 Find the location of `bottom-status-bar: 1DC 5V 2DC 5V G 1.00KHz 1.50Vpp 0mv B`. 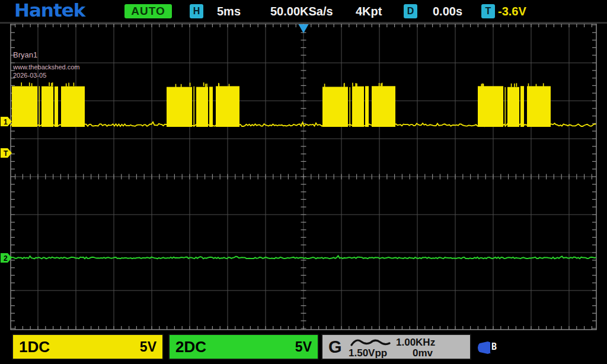

bottom-status-bar: 1DC 5V 2DC 5V G 1.00KHz 1.50Vpp 0mv B is located at coordinates (304, 347).